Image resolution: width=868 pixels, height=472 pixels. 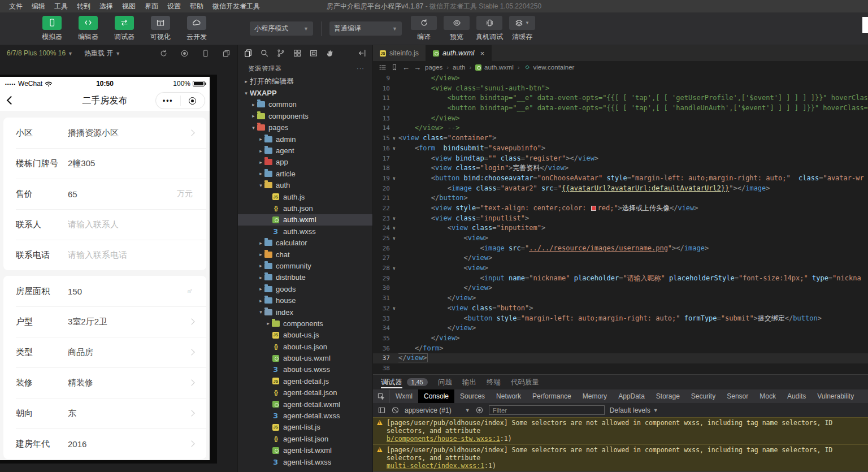 What do you see at coordinates (620, 159) in the screenshot?
I see `code-line-17: 17 <view bindtap="" class="register"></v…` at bounding box center [620, 159].